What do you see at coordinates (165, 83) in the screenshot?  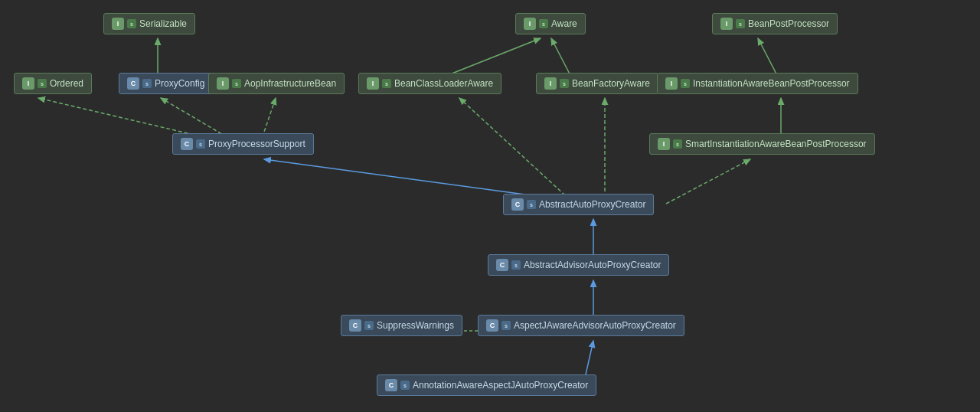 I see `node-proxyconfig: C s ProxyConfig` at bounding box center [165, 83].